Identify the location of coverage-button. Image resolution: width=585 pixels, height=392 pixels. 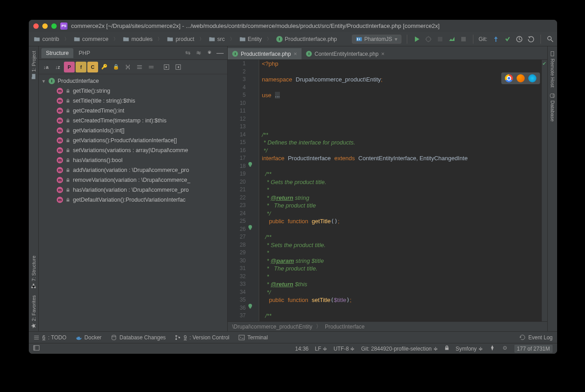
(440, 39).